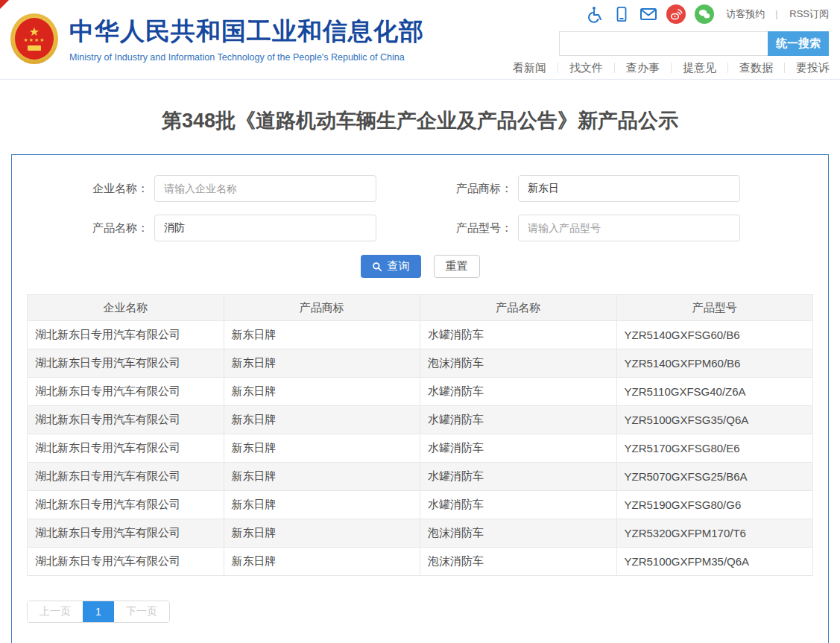  I want to click on site-subtitle: Ministry of Industry and Information Tec…, so click(247, 57).